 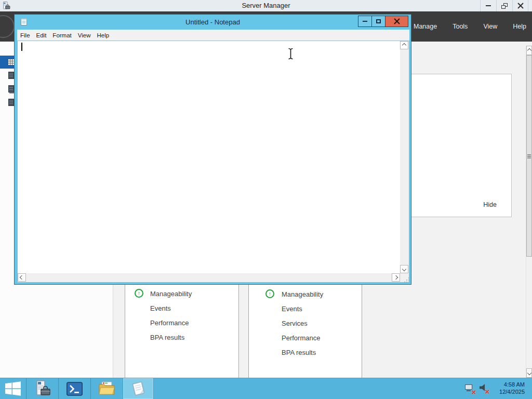 I want to click on windows-logo-icon, so click(x=13, y=389).